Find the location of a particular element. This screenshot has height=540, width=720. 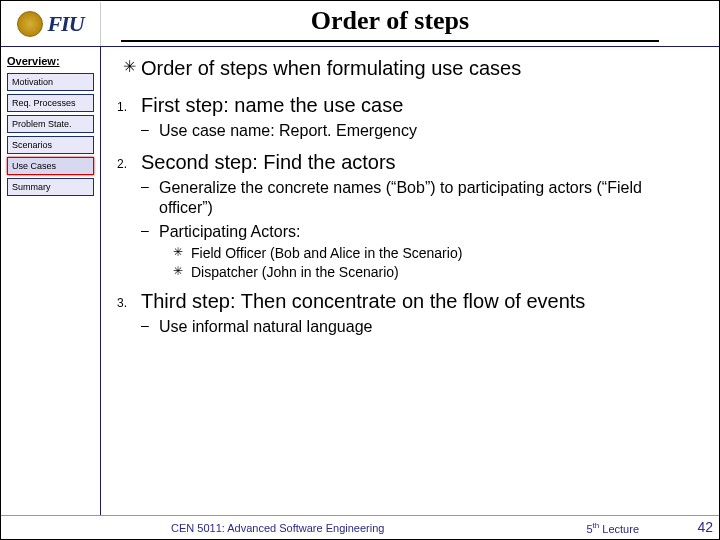

actor-2-text: Dispatcher (John in the Scenario) is located at coordinates (445, 272).